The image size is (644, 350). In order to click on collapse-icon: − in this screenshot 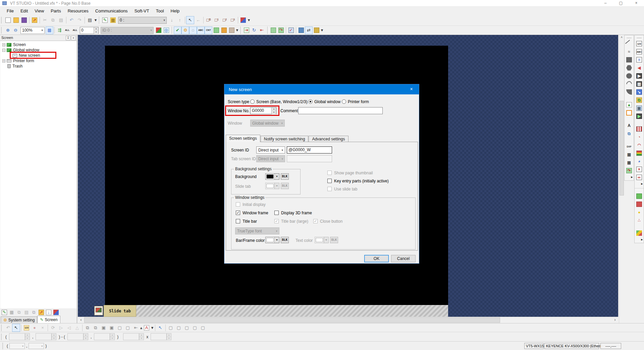, I will do `click(4, 50)`.